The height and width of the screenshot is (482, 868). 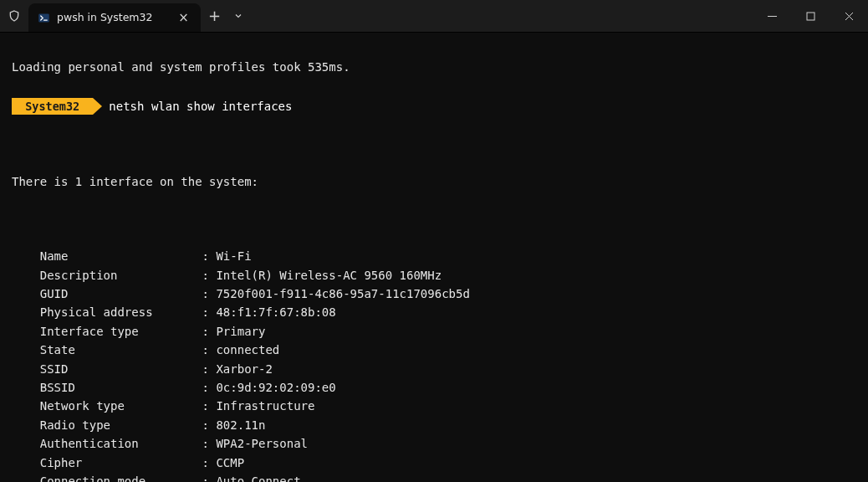 I want to click on property-row: Physical address : 48:f1:7f:67:8b:08, so click(x=434, y=312).